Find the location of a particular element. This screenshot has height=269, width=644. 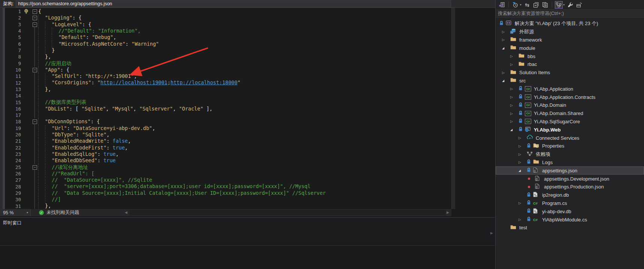

url-link: http://localhost:19001 is located at coordinates (134, 82).